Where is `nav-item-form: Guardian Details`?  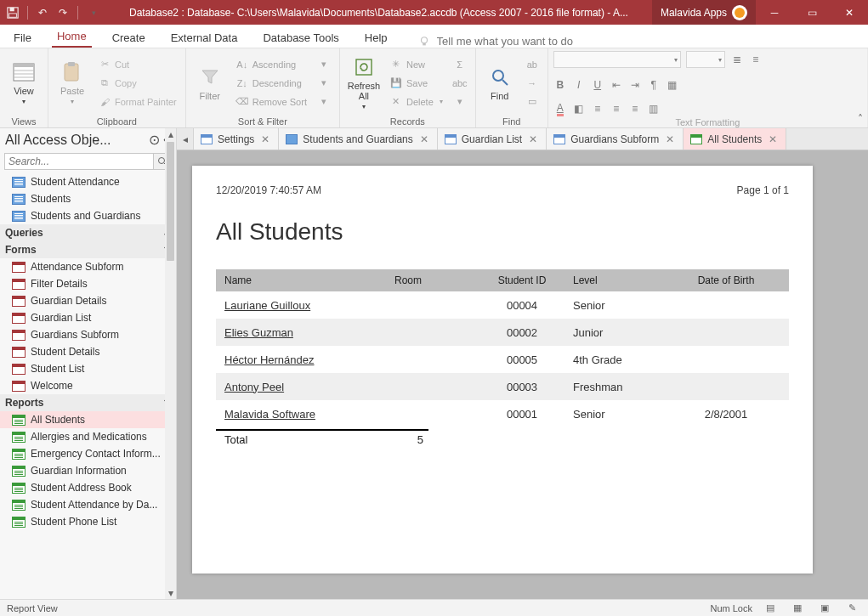
nav-item-form: Guardian Details is located at coordinates (88, 301).